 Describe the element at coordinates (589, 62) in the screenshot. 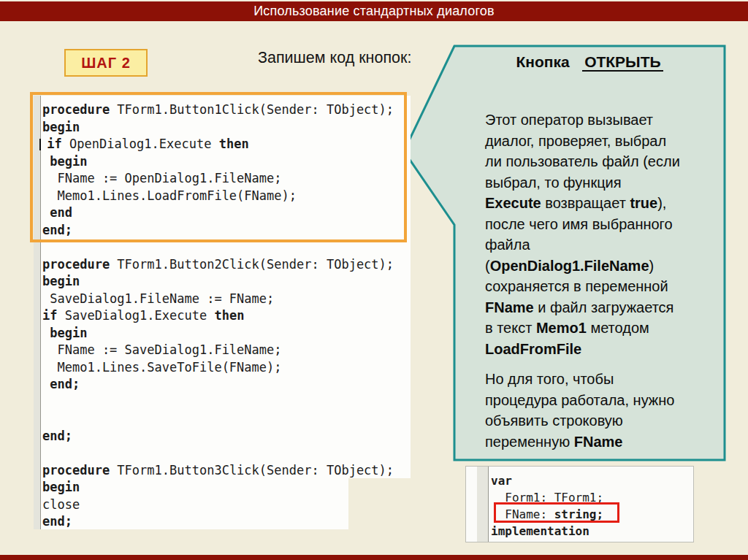

I see `callout-title: Кнопка ОТКРЫТЬ` at that location.